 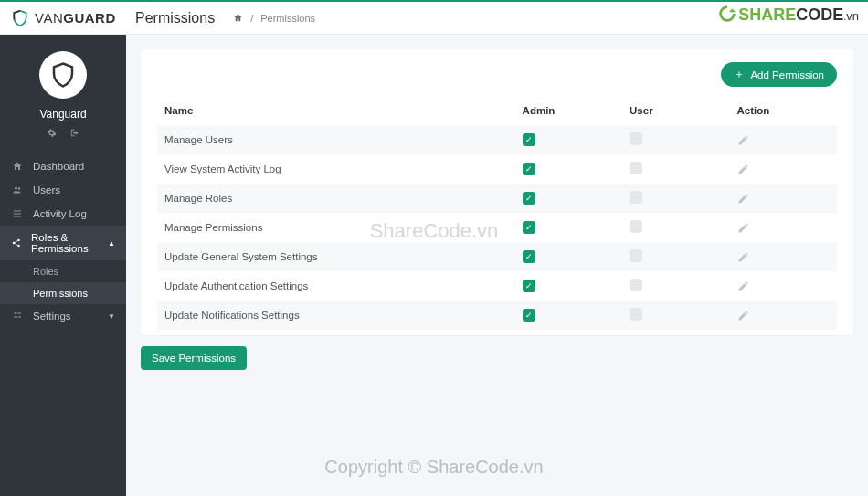 What do you see at coordinates (336, 169) in the screenshot?
I see `perm-name: View System Activity Log` at bounding box center [336, 169].